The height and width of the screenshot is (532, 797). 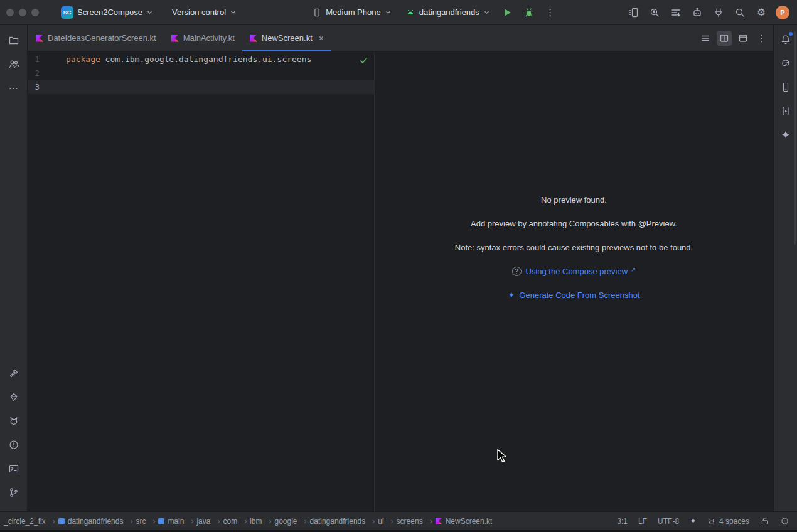 I want to click on ai-assistant-icon, so click(x=697, y=13).